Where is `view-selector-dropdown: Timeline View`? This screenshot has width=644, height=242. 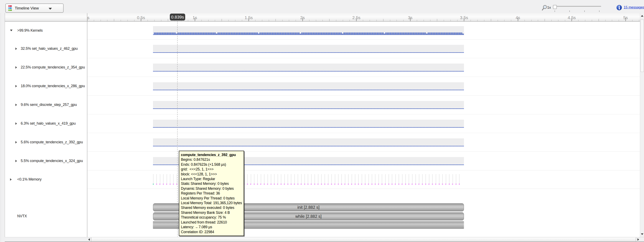 view-selector-dropdown: Timeline View is located at coordinates (34, 8).